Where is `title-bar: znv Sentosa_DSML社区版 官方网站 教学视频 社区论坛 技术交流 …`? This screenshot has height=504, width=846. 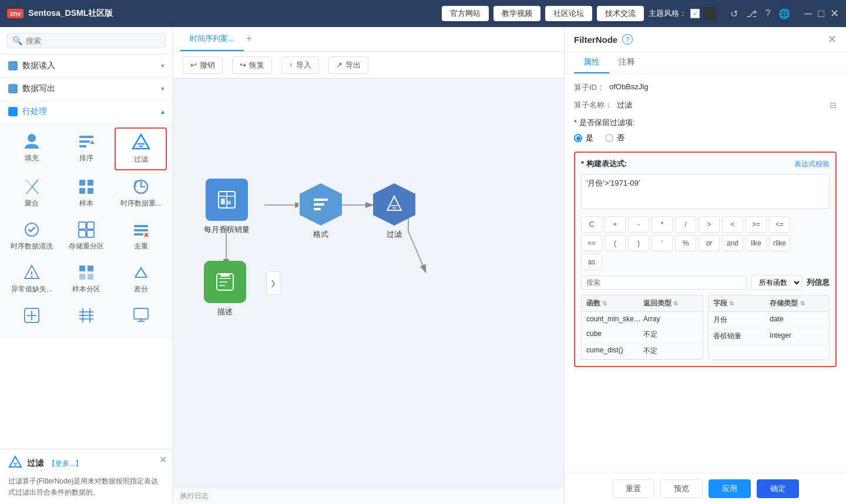 title-bar: znv Sentosa_DSML社区版 官方网站 教学视频 社区论坛 技术交流 … is located at coordinates (423, 14).